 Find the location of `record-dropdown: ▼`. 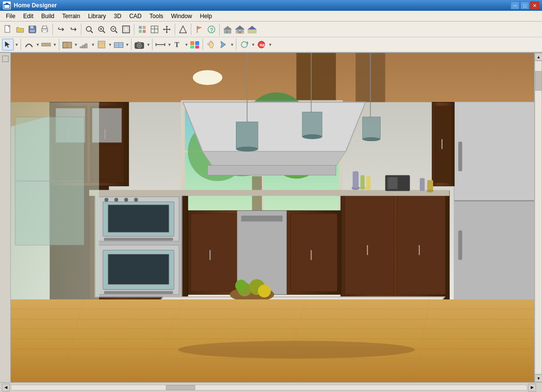

record-dropdown: ▼ is located at coordinates (270, 45).